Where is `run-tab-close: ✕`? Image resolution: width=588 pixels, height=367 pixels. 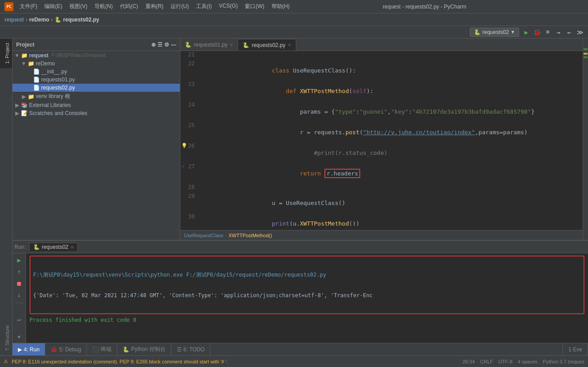
run-tab-close: ✕ is located at coordinates (72, 247).